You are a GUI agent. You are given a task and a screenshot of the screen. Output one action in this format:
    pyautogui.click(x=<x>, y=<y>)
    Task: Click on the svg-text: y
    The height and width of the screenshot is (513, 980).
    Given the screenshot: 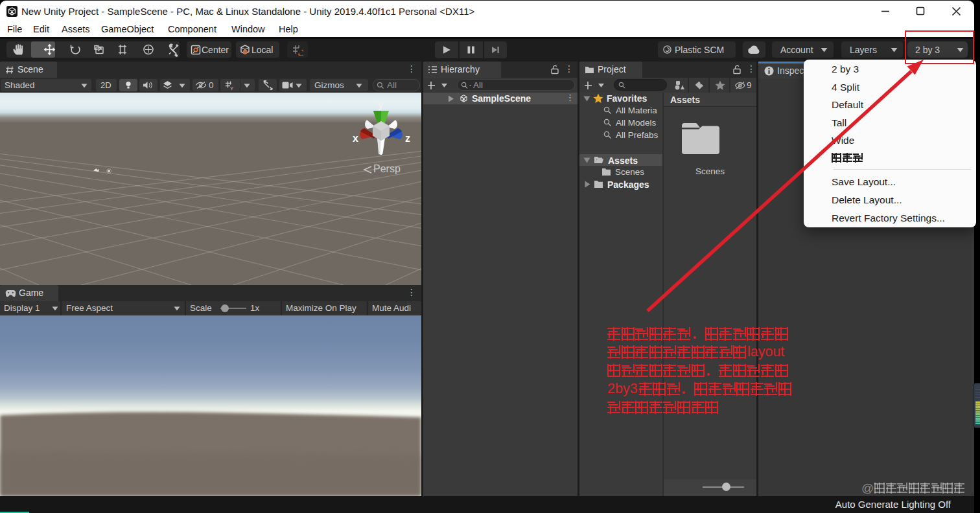 What is the action you would take?
    pyautogui.click(x=381, y=105)
    